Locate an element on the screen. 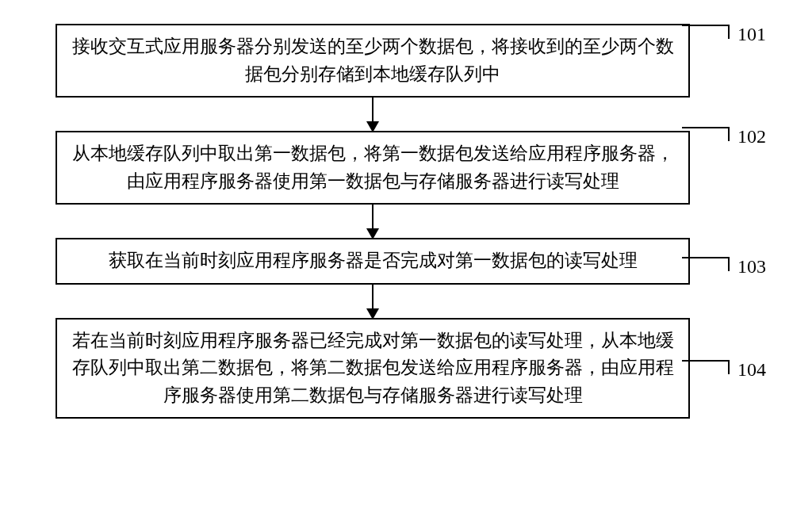 The height and width of the screenshot is (532, 793). step-box-3: 获取在当前时刻应用程序服务器是否完成对第一数据包的读写处理 is located at coordinates (373, 262).